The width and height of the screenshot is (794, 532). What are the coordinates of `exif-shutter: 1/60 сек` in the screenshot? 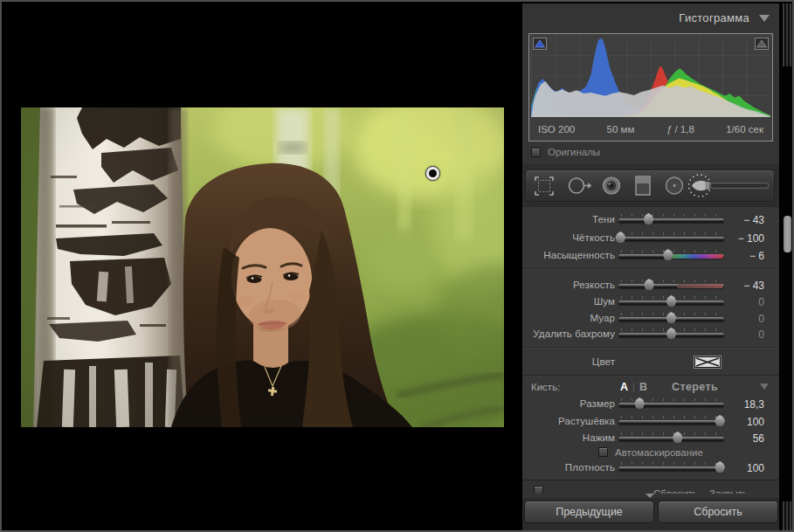 It's located at (744, 129).